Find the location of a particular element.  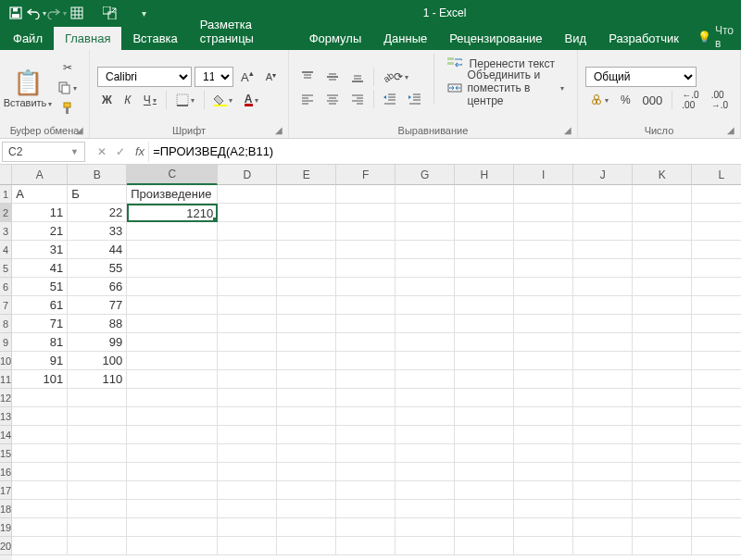

row-header: 15 is located at coordinates (6, 454).